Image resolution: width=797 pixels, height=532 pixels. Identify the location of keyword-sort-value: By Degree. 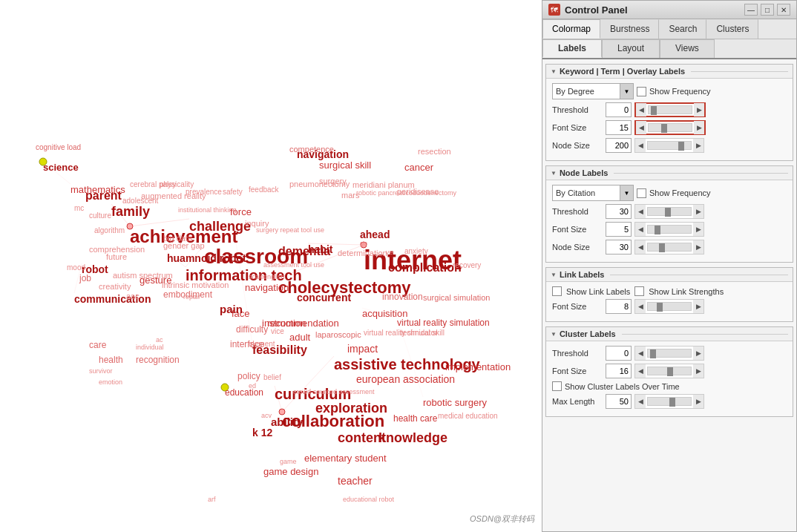
(586, 91).